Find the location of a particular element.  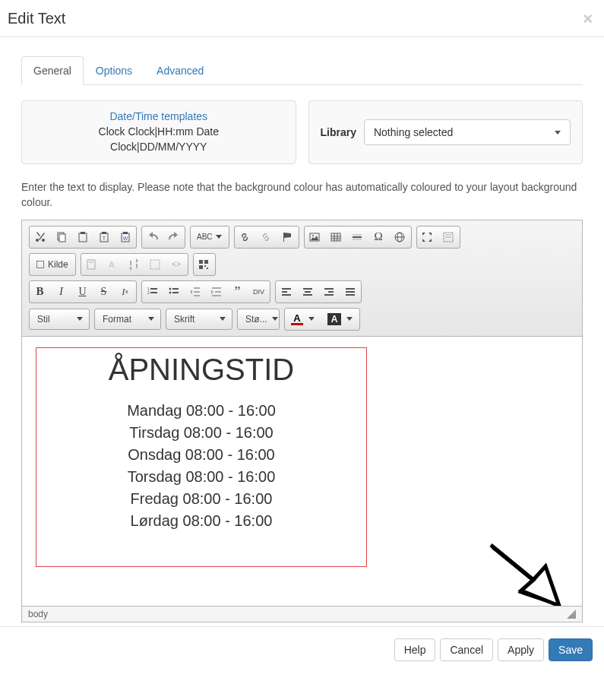

align-left-icon is located at coordinates (286, 292).